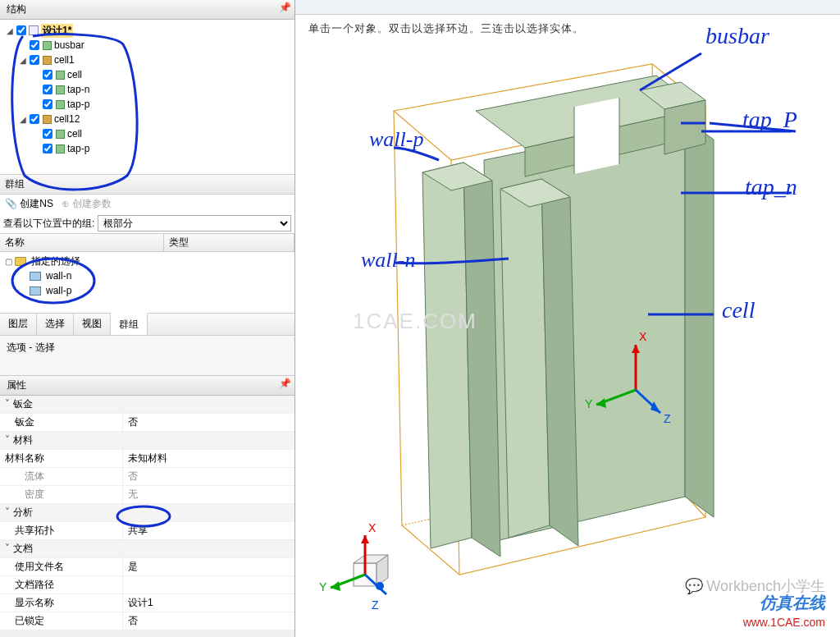 The width and height of the screenshot is (840, 637). What do you see at coordinates (208, 603) in the screenshot?
I see `prop-val: 设计1` at bounding box center [208, 603].